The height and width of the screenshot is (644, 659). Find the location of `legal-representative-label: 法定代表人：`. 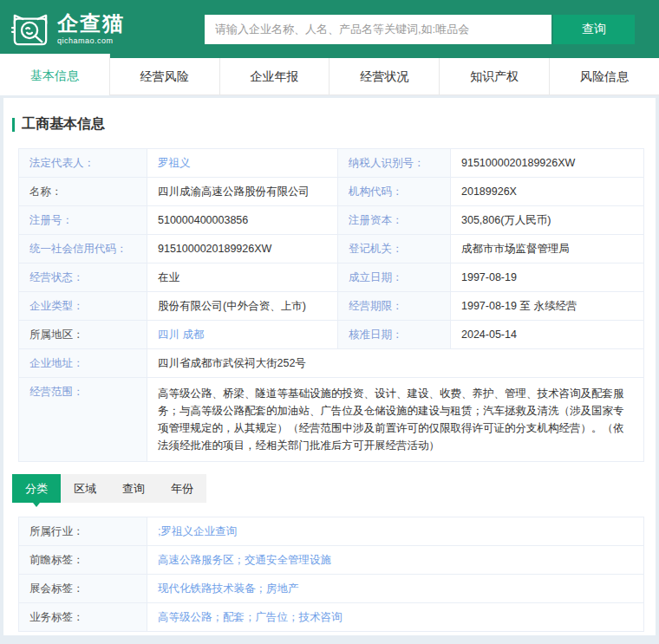

legal-representative-label: 法定代表人： is located at coordinates (83, 163).